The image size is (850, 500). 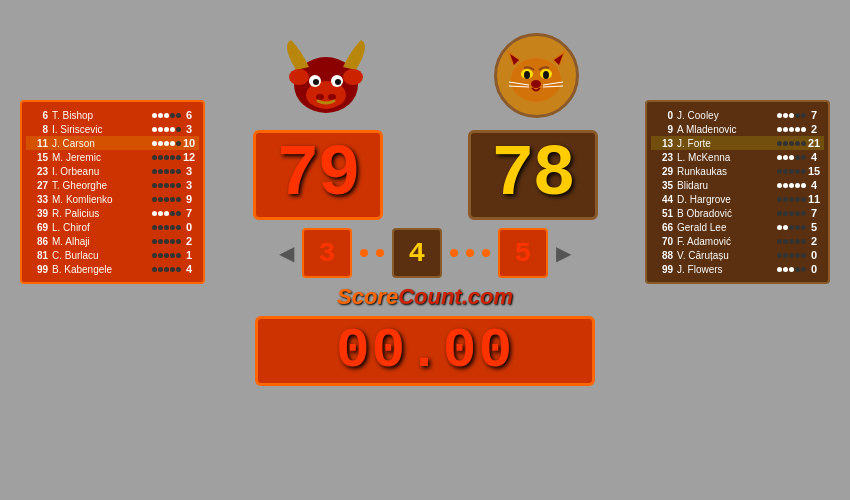 I want to click on roster-player-row: 99J. Flowers0, so click(x=738, y=269).